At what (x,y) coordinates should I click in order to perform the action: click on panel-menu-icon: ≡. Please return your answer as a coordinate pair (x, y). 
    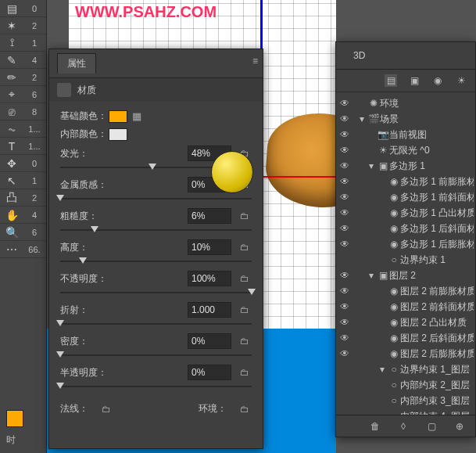
    Looking at the image, I should click on (255, 61).